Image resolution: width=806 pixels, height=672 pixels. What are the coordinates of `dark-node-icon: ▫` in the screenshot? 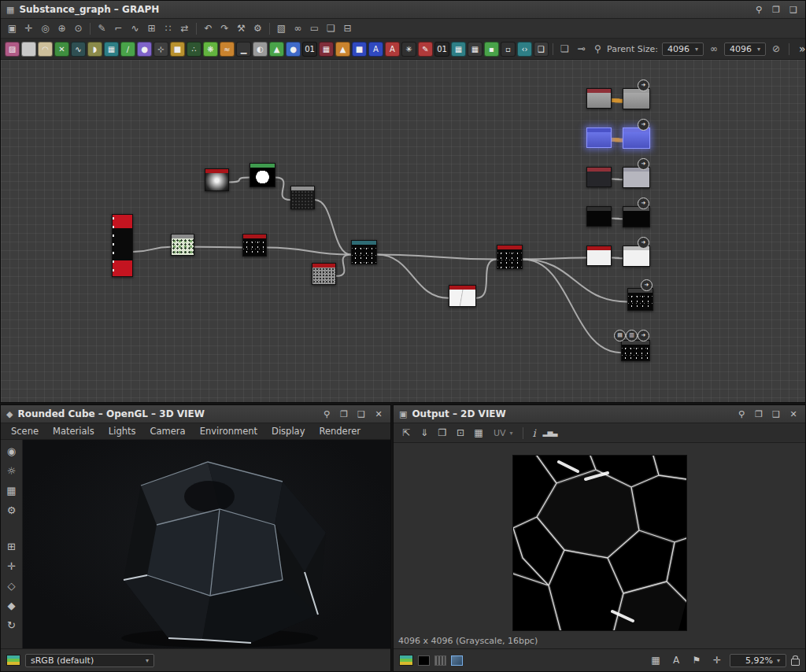 It's located at (508, 49).